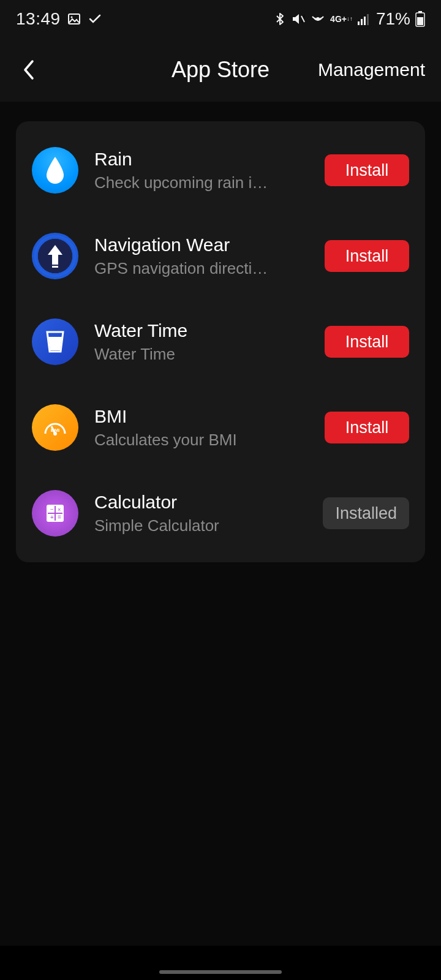 This screenshot has width=441, height=980. I want to click on checkmark-icon, so click(95, 19).